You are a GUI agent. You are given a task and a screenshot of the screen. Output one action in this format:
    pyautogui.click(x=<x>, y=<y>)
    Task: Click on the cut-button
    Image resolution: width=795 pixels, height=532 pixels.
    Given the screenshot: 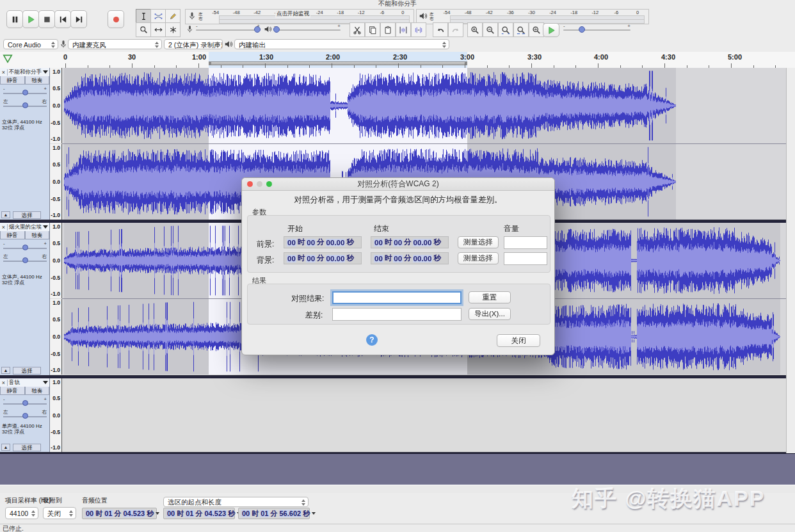 What is the action you would take?
    pyautogui.click(x=357, y=29)
    